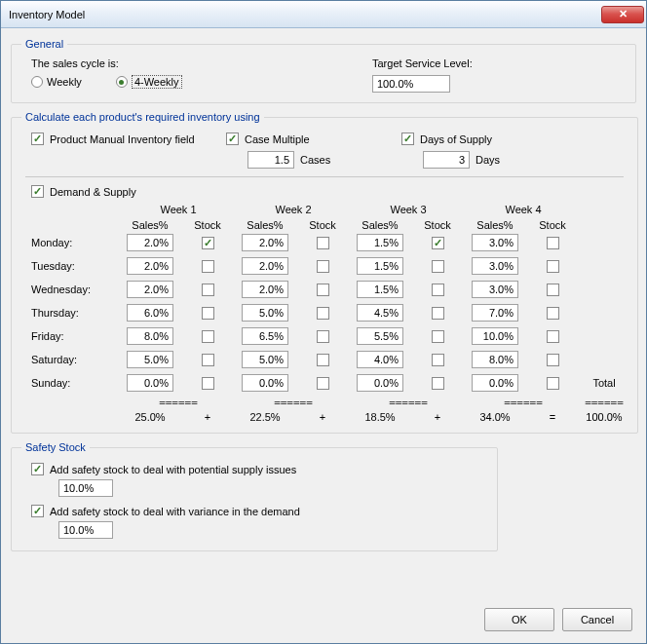 This screenshot has height=644, width=647. I want to click on checkbox-icon, so click(407, 138).